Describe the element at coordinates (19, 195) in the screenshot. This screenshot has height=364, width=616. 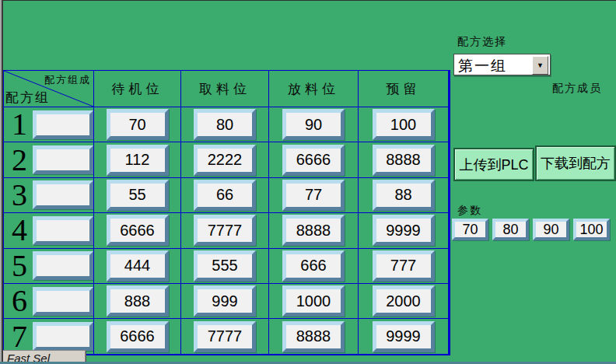
I see `row-number: 3` at that location.